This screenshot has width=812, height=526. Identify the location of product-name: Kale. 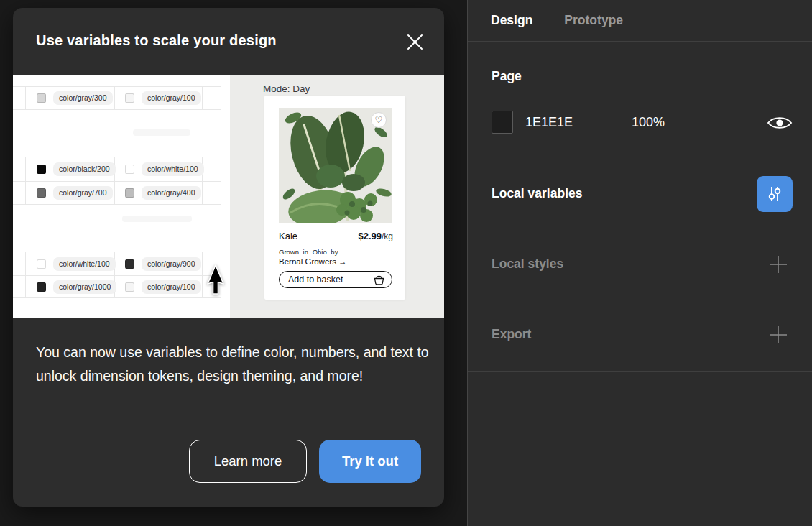
(288, 236).